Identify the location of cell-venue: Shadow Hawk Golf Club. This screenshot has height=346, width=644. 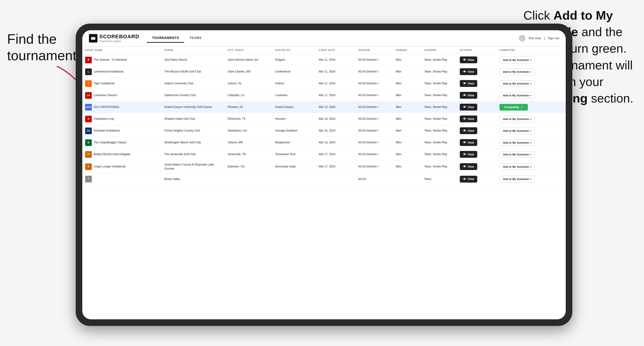
(193, 119).